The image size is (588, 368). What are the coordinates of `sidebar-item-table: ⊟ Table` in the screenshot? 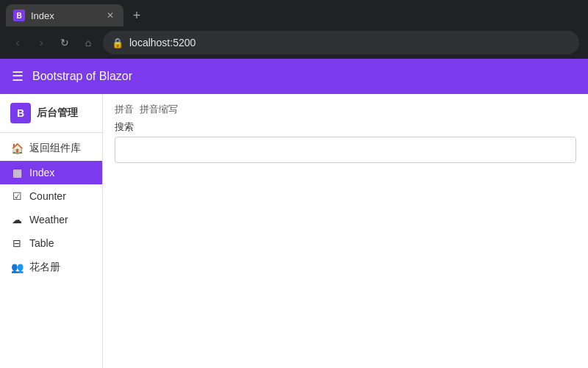 It's located at (51, 243).